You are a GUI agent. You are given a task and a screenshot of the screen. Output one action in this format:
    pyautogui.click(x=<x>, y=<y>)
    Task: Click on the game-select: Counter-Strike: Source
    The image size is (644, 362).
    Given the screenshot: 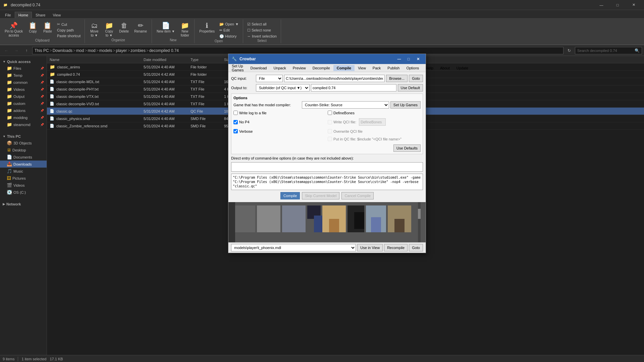 What is the action you would take?
    pyautogui.click(x=345, y=105)
    